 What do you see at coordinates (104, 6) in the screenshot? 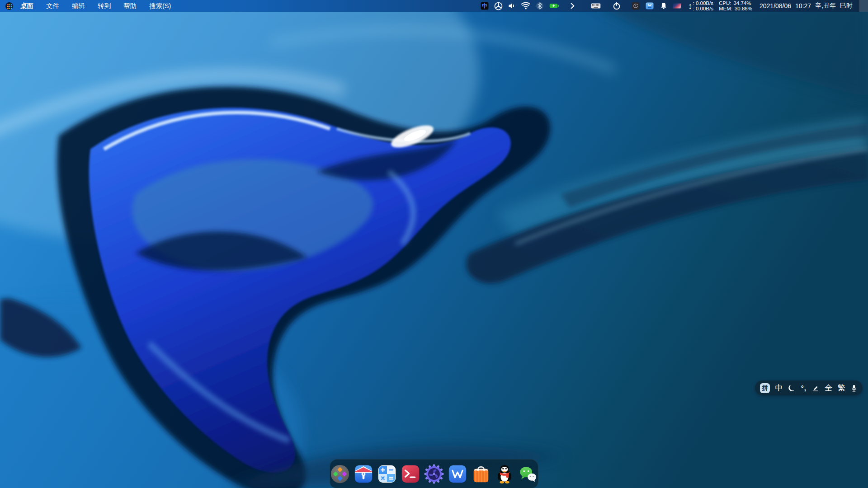
I see `menu-go: 转到` at bounding box center [104, 6].